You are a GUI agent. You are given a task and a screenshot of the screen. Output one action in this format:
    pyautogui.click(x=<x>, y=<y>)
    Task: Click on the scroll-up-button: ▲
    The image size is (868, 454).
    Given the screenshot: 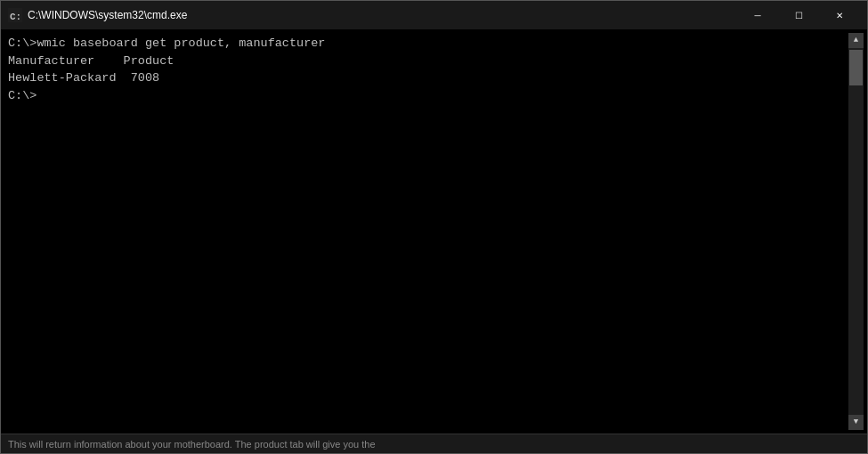 What is the action you would take?
    pyautogui.click(x=856, y=41)
    